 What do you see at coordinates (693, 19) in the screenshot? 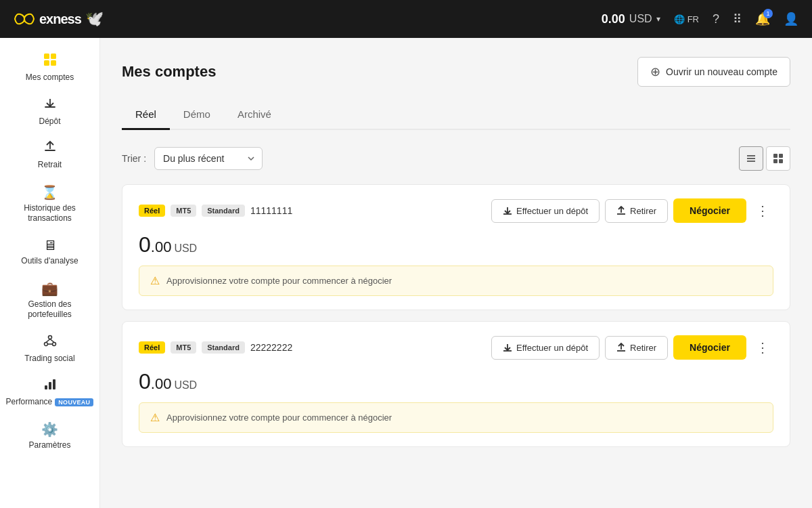
I see `lang-label: FR` at bounding box center [693, 19].